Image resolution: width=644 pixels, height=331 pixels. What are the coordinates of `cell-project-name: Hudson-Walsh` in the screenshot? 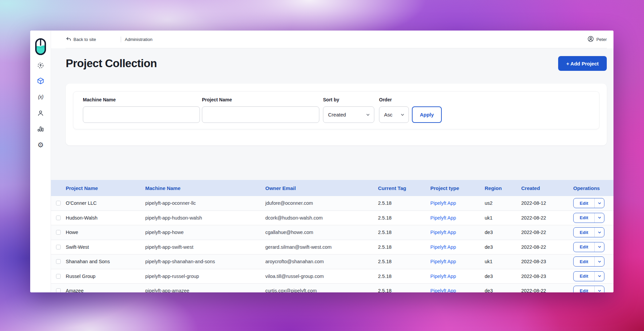 It's located at (105, 218).